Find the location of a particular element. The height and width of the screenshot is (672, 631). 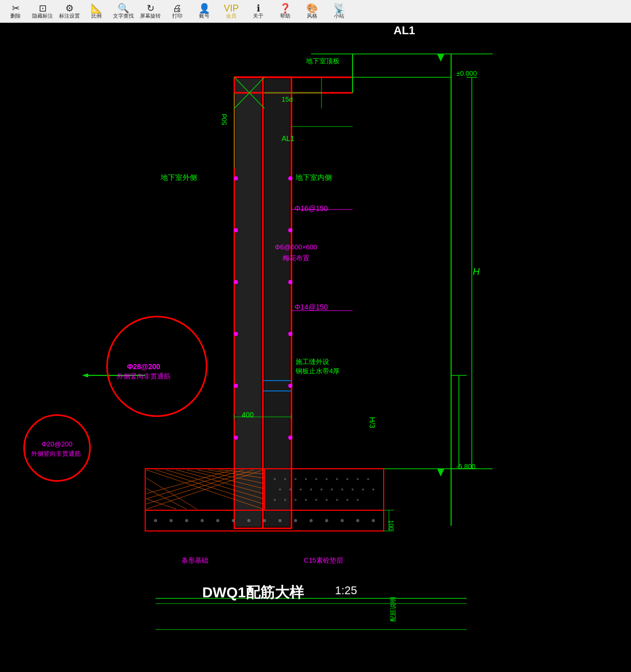

rebar-plum-label: 梅花布置 is located at coordinates (296, 258).